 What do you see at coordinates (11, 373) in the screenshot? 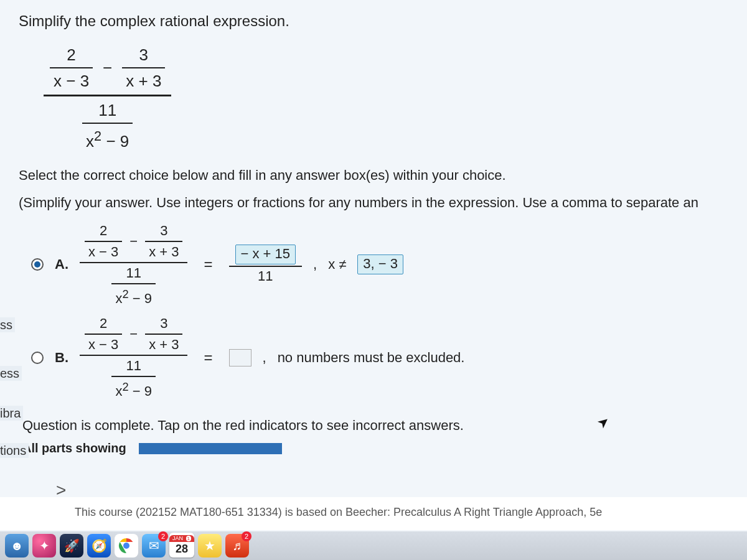
I see `sidebar-fragment: ess` at bounding box center [11, 373].